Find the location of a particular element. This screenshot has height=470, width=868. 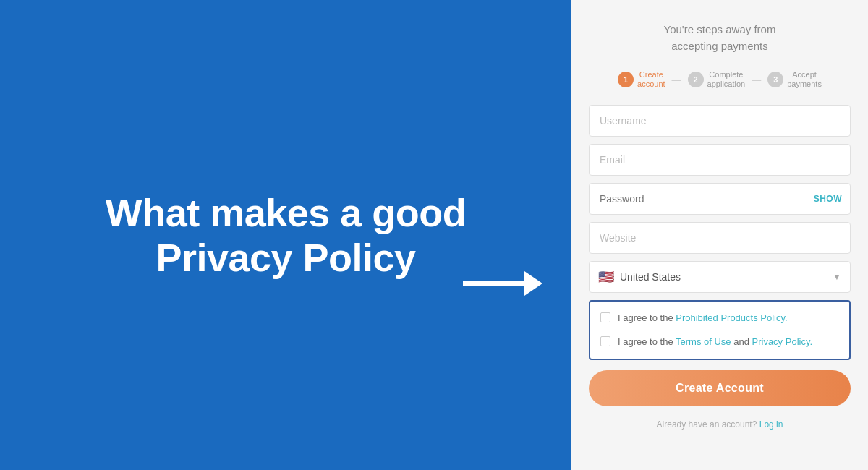

terms-policy-checkbox is located at coordinates (605, 341).